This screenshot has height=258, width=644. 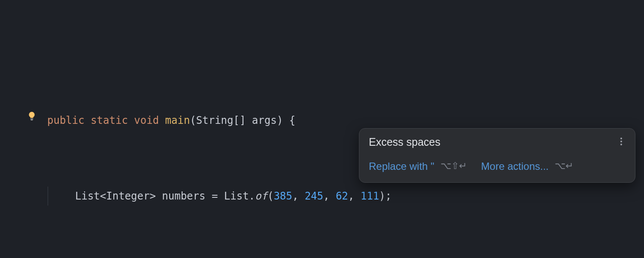 I want to click on code-line: List<Integer> numbers = List.of(385, 245…, so click(x=333, y=196).